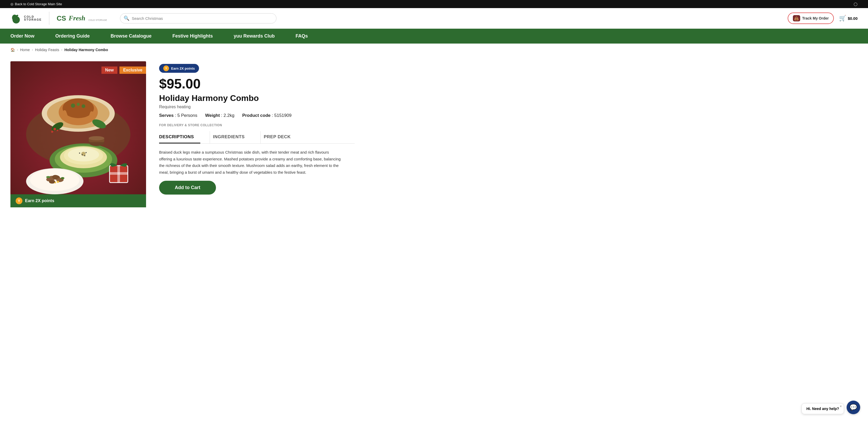 The width and height of the screenshot is (868, 422). I want to click on product-image-svg, so click(78, 134).